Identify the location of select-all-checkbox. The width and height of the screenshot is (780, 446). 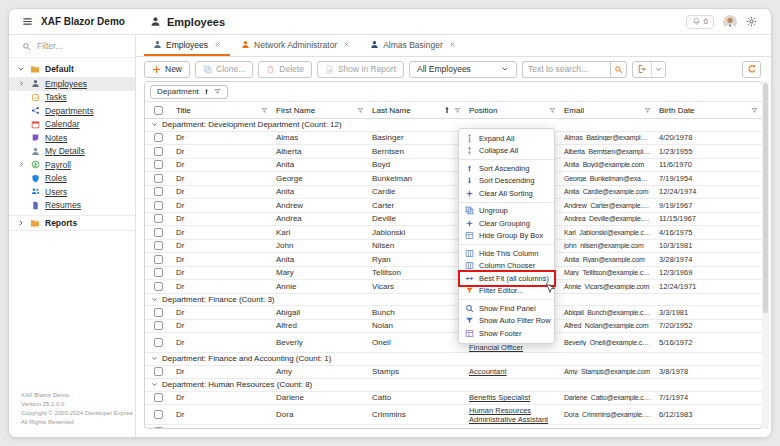
(158, 110).